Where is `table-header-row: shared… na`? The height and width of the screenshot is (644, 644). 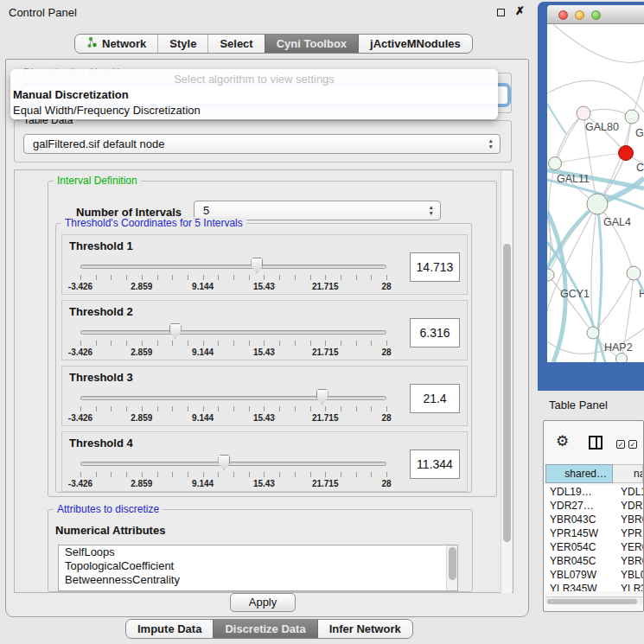
table-header-row: shared… na is located at coordinates (595, 474).